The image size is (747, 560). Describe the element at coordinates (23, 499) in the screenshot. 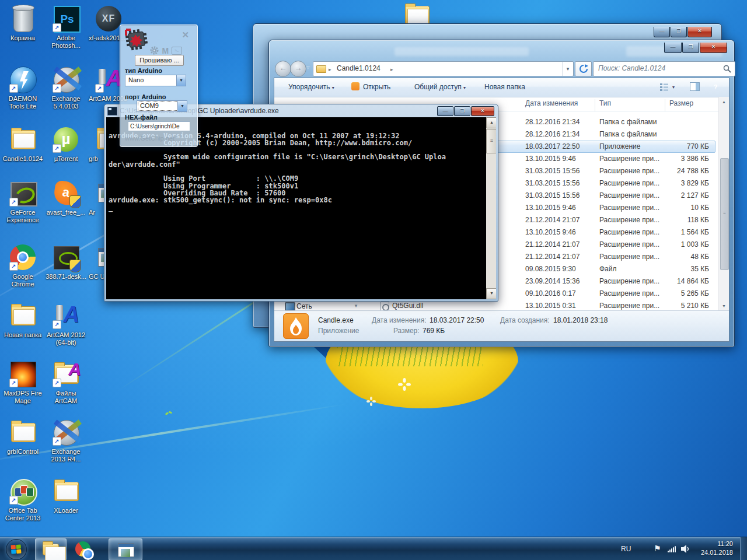

I see `desktop-icon-office-tab: ↗ Office Tab Center 2013` at that location.